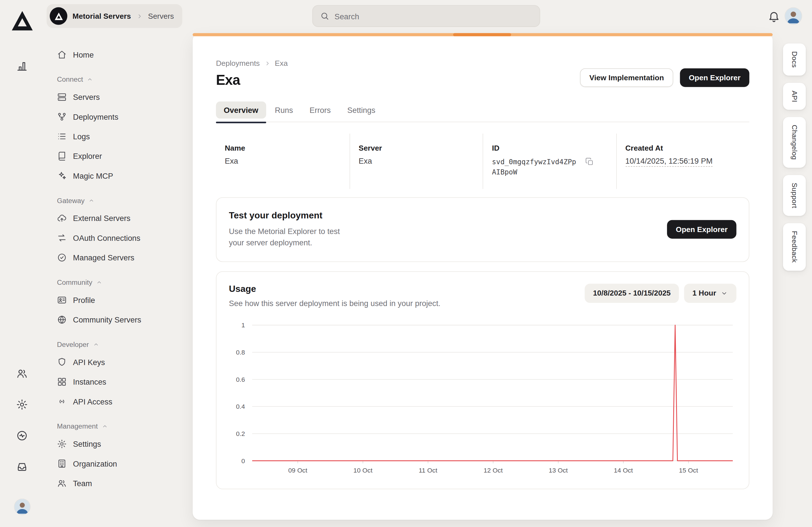 The height and width of the screenshot is (527, 812). Describe the element at coordinates (62, 237) in the screenshot. I see `arrows-icon` at that location.